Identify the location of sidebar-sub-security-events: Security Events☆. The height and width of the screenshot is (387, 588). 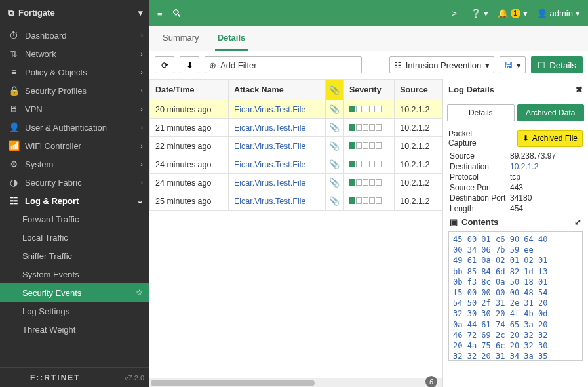
(75, 293).